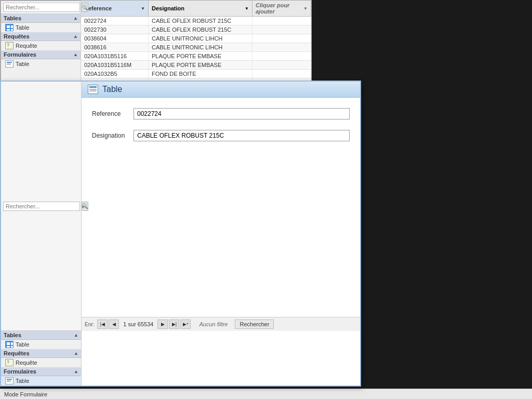  I want to click on cell-reference: 0038616, so click(115, 47).